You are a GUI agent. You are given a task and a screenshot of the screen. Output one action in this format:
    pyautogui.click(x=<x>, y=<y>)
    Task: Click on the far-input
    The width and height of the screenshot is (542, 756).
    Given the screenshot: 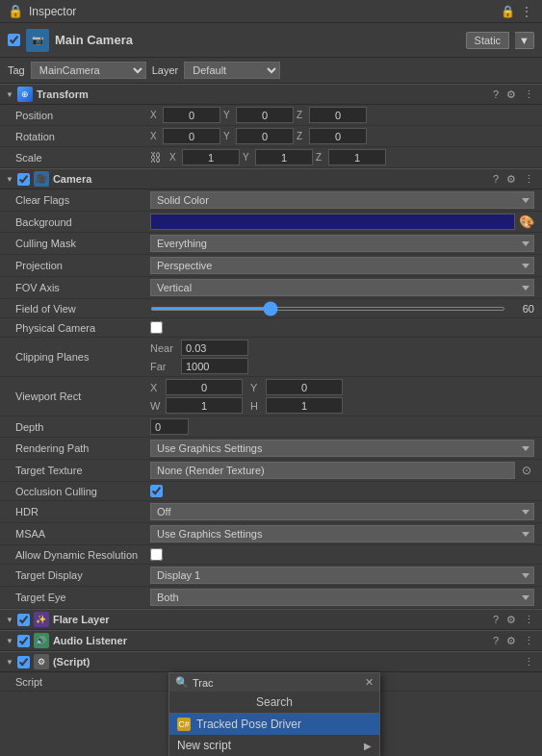 What is the action you would take?
    pyautogui.click(x=215, y=365)
    